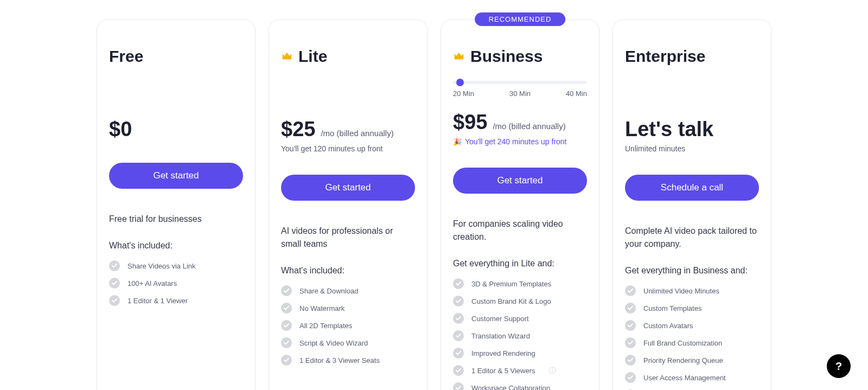  I want to click on feature-list: Share Videos via Link 100+ AI Avatars 1 …, so click(176, 283).